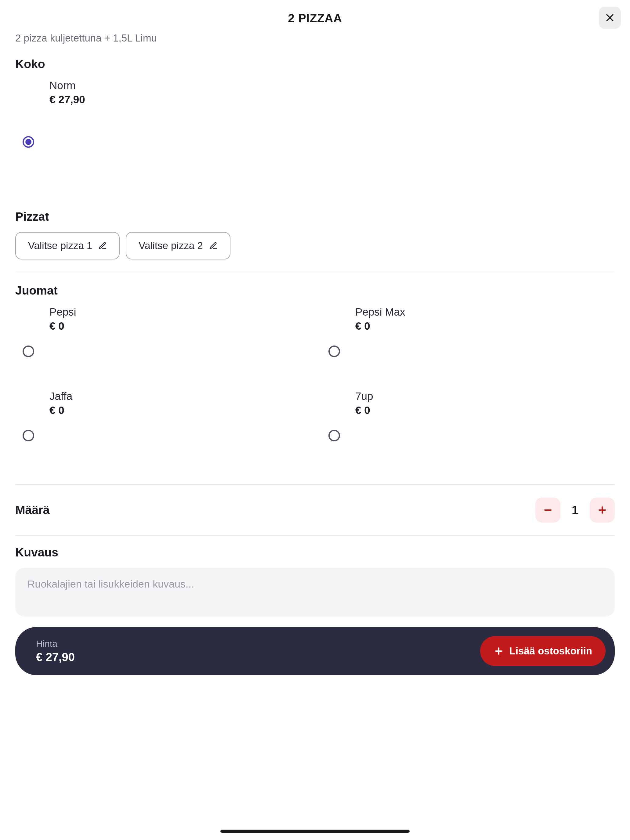 The image size is (630, 840). What do you see at coordinates (315, 291) in the screenshot?
I see `drinks-heading: Juomat` at bounding box center [315, 291].